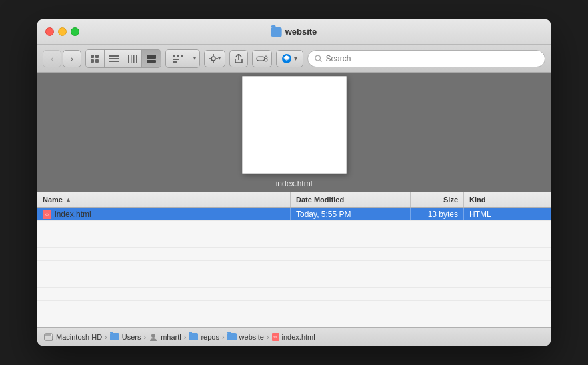 The image size is (588, 365). What do you see at coordinates (164, 214) in the screenshot?
I see `file-name-cell: </> index.html` at bounding box center [164, 214].